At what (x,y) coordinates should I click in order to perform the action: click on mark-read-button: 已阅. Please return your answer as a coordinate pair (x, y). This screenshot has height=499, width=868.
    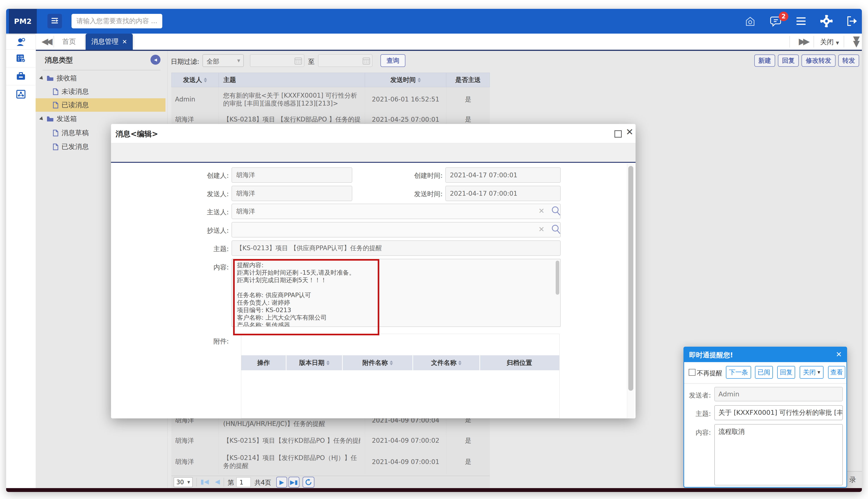
    Looking at the image, I should click on (764, 372).